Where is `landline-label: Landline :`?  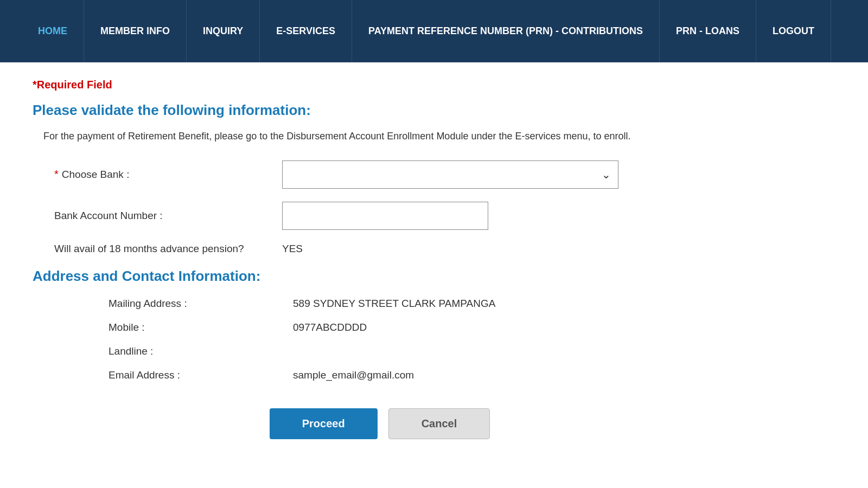
landline-label: Landline : is located at coordinates (201, 351).